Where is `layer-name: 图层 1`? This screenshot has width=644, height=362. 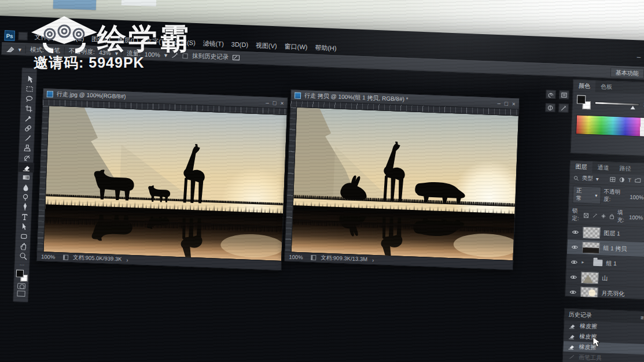
layer-name: 图层 1 is located at coordinates (612, 234).